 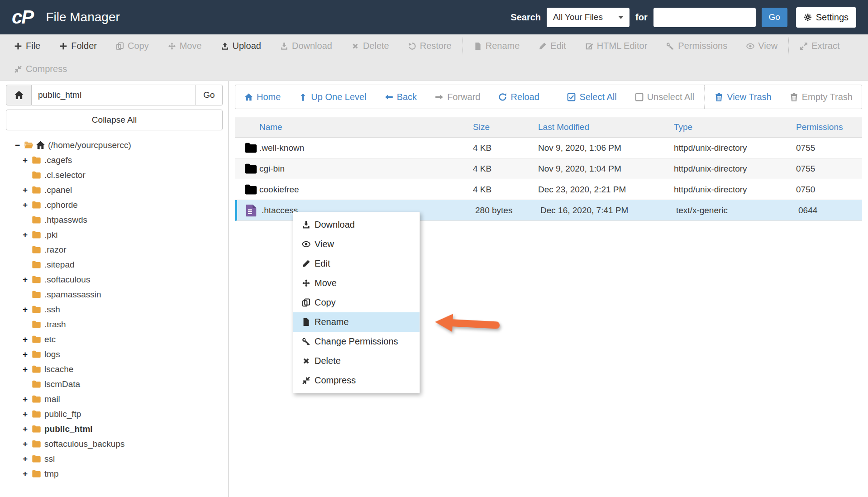 What do you see at coordinates (18, 46) in the screenshot?
I see `plus-icon` at bounding box center [18, 46].